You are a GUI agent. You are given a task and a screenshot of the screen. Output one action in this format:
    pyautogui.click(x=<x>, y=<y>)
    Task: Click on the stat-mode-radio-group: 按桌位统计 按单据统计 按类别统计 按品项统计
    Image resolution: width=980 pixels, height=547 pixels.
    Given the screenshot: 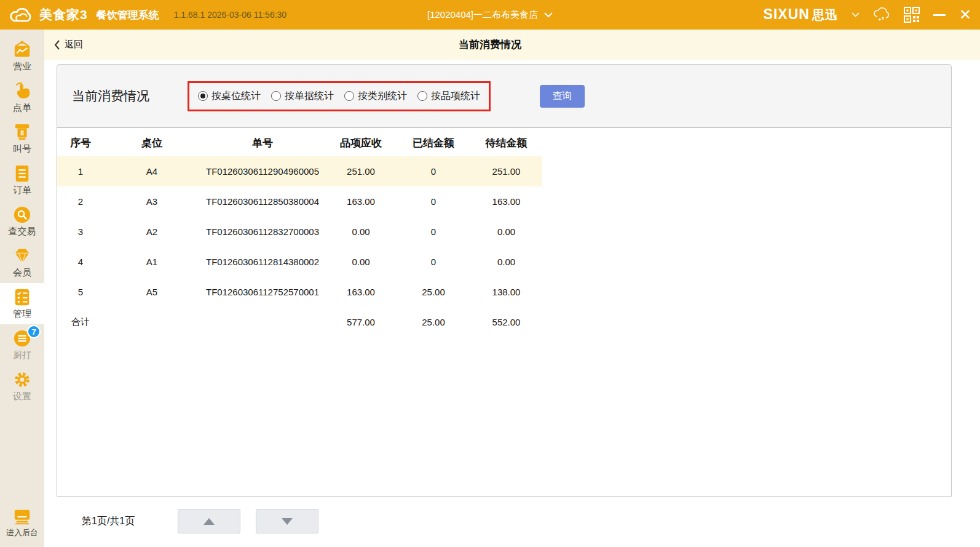 What is the action you would take?
    pyautogui.click(x=339, y=96)
    